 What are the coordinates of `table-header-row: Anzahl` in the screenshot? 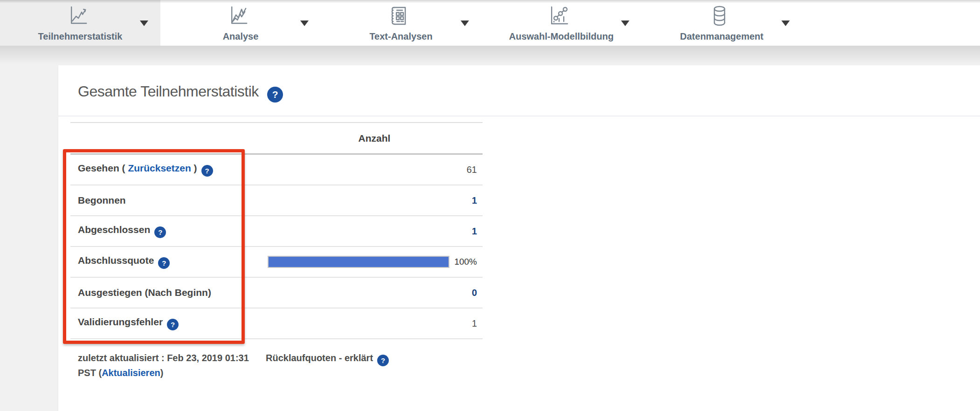 It's located at (276, 139).